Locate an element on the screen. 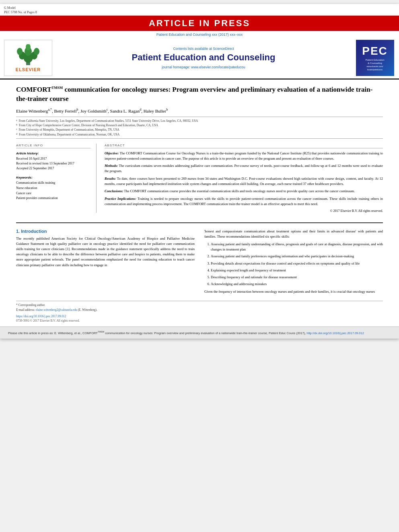 The width and height of the screenshot is (399, 532). pec-logo-right: PEC Patient Education& Counselingwww.els… is located at coordinates (375, 58).